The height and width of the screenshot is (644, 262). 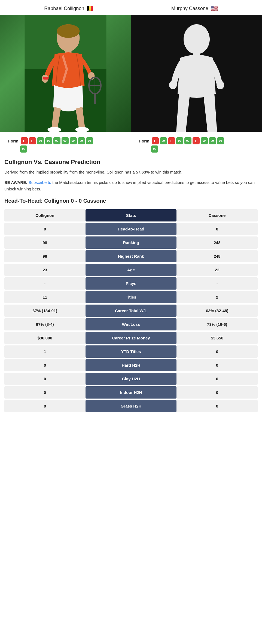 I want to click on table-row: $36,000Career Prize Money$3,650, so click(x=131, y=338).